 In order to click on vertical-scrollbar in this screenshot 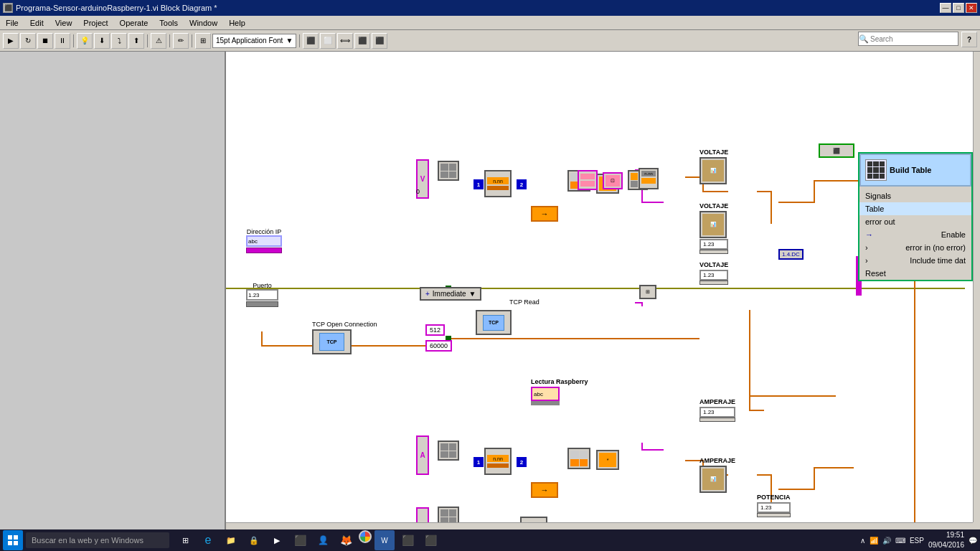, I will do `click(976, 287)`.